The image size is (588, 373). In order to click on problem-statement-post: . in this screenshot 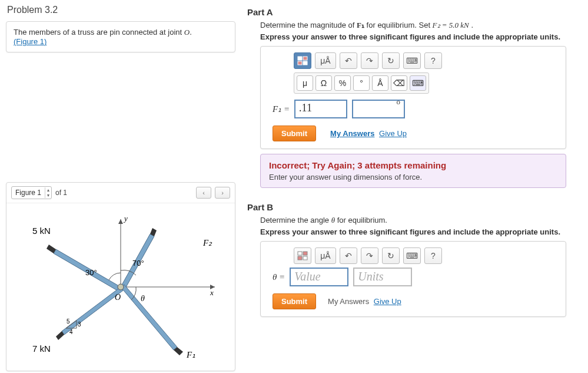, I will do `click(191, 32)`.